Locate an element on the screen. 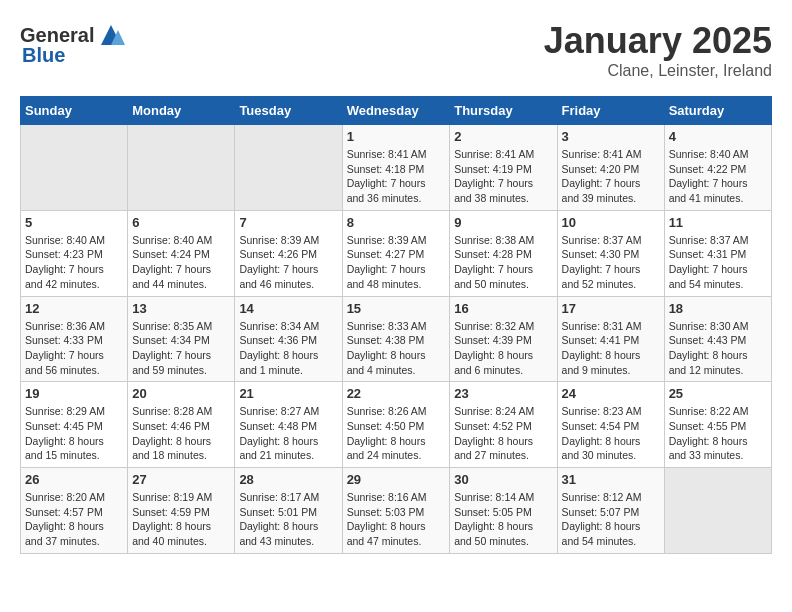 Image resolution: width=792 pixels, height=612 pixels. calendar-cell: 19Sunrise: 8:29 AM Sunset: 4:45 PM Dayli… is located at coordinates (74, 425).